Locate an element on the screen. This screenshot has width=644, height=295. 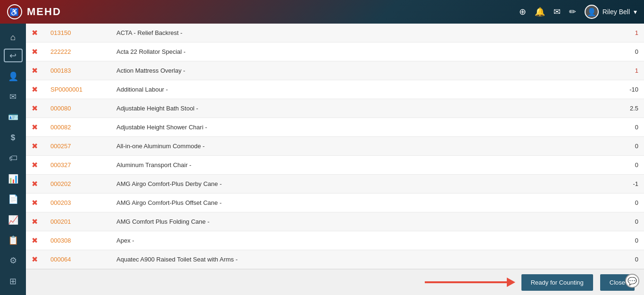
item-name: All-in-one Aluminum Commode - is located at coordinates (349, 146).